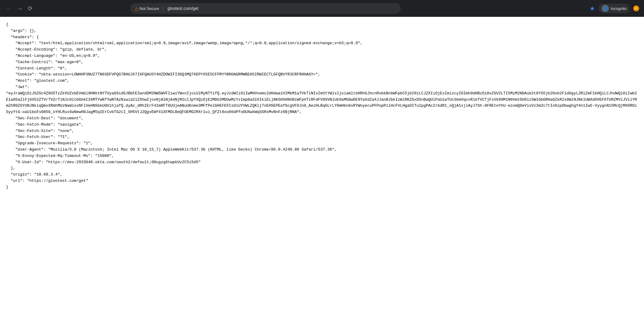 Image resolution: width=644 pixels, height=321 pixels. Describe the element at coordinates (136, 8) in the screenshot. I see `warning-icon: △` at that location.